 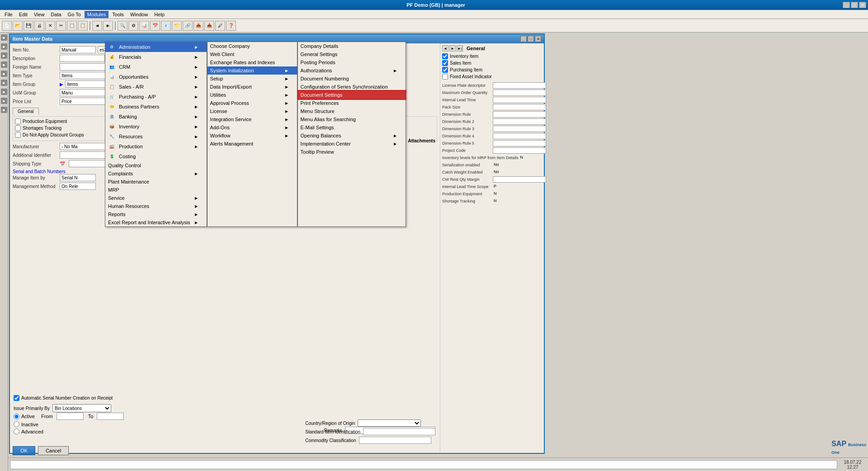 I want to click on issue-primarily-select: Bin Locations, so click(x=82, y=408).